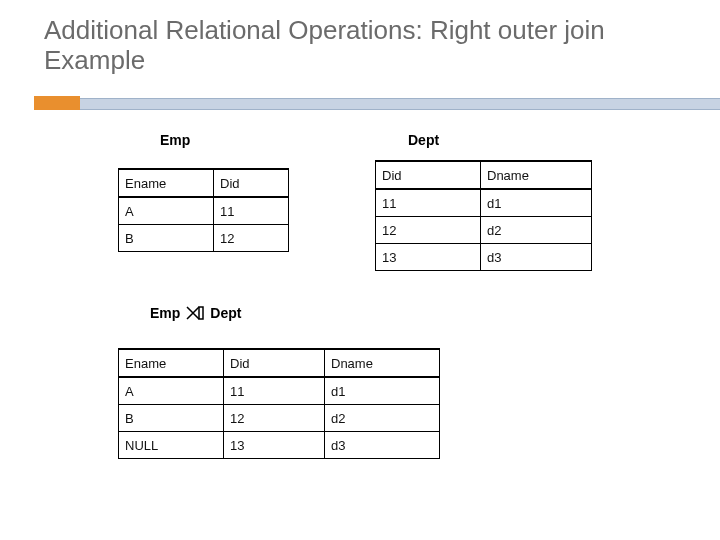 The image size is (720, 540). Describe the element at coordinates (536, 203) in the screenshot. I see `dept-cell: d1` at that location.